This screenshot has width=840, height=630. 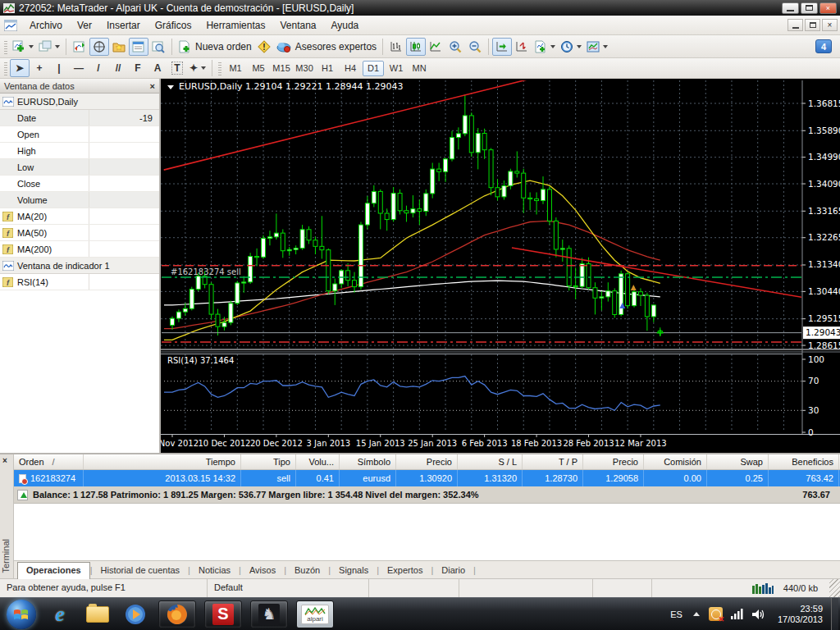 What do you see at coordinates (419, 69) in the screenshot?
I see `timeframe-mn: MN` at bounding box center [419, 69].